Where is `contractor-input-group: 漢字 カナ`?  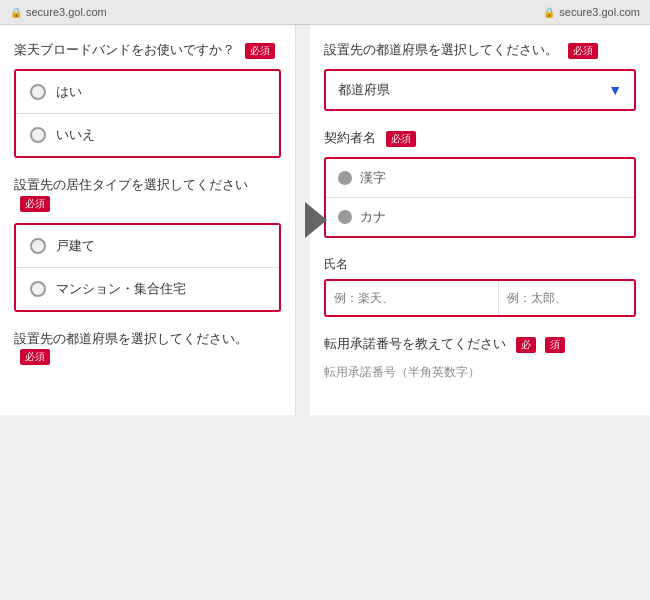 contractor-input-group: 漢字 カナ is located at coordinates (480, 198).